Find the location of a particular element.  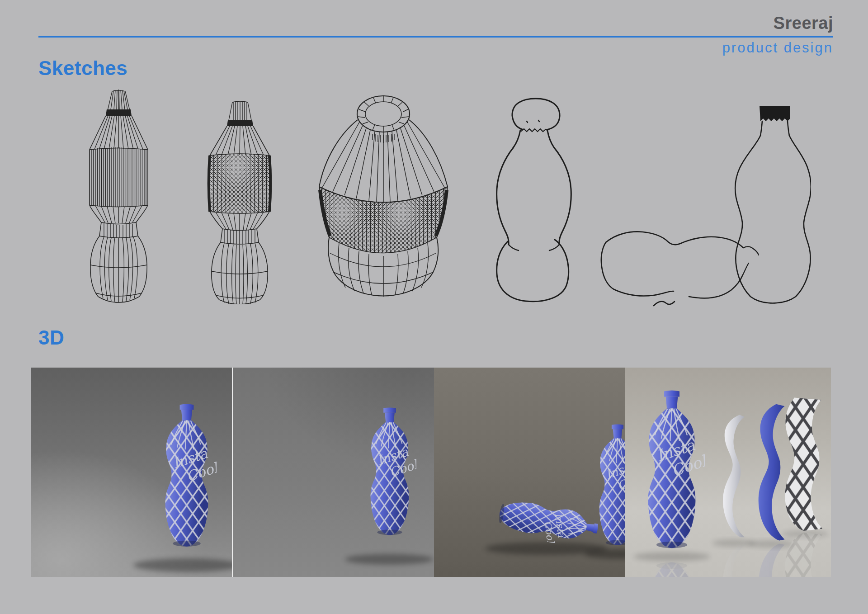

standing-cap is located at coordinates (775, 113).